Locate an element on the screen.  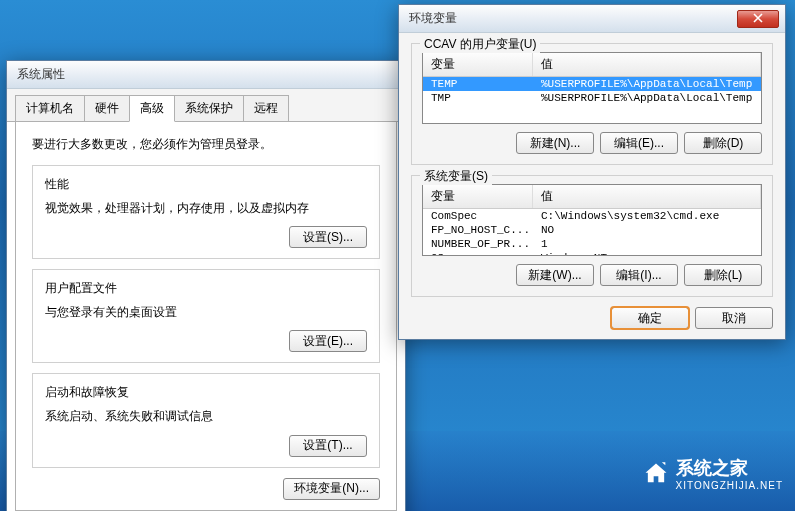
ok-button: 确定 is located at coordinates (650, 318).